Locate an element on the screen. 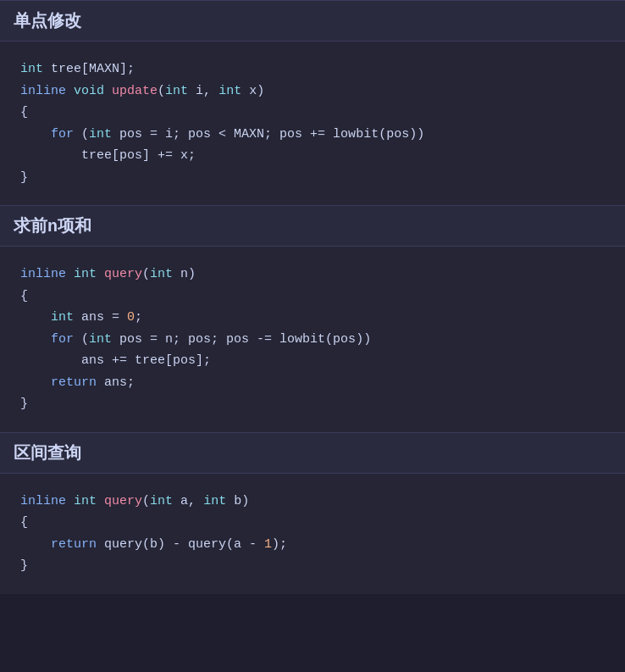 Image resolution: width=625 pixels, height=672 pixels. section-header-single-update: 单点修改 is located at coordinates (312, 20).